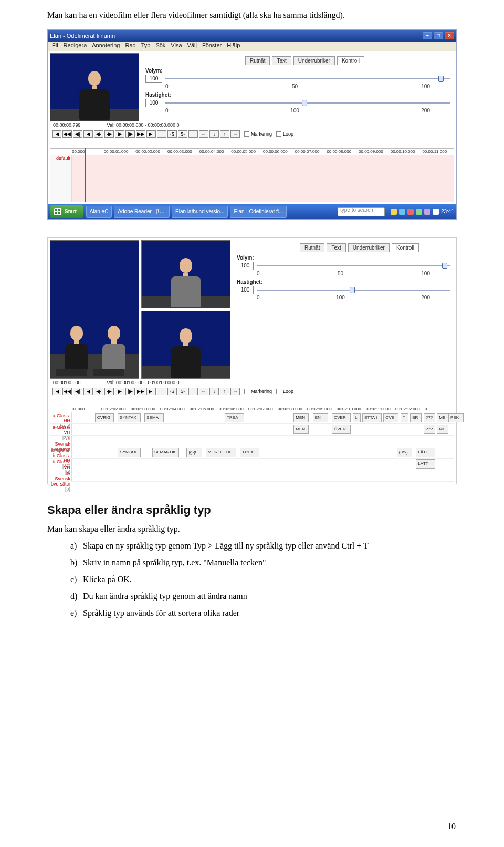  Describe the element at coordinates (438, 36) in the screenshot. I see `maximize-button: □` at that location.